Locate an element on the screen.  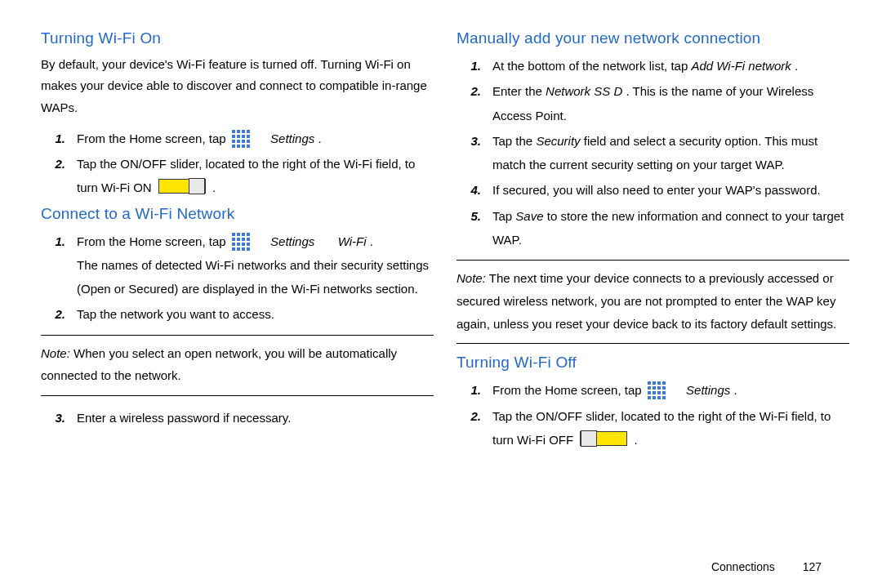
heading-wifi-on: Turning Wi-Fi On is located at coordinates (237, 38).